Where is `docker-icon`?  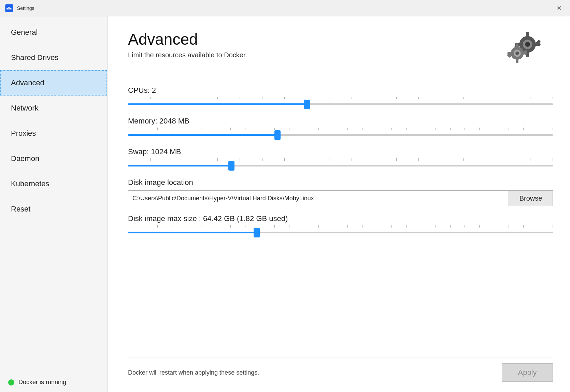 docker-icon is located at coordinates (9, 8).